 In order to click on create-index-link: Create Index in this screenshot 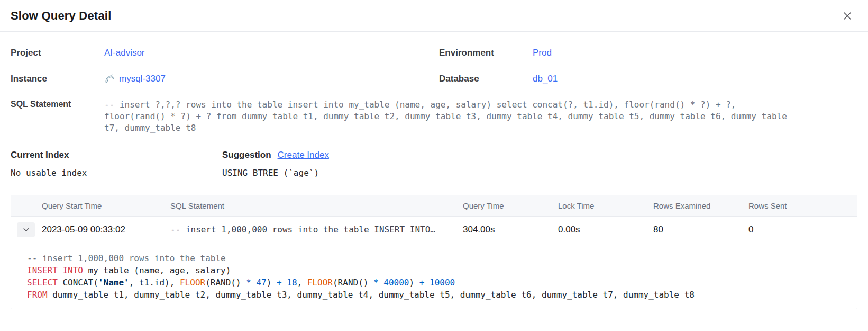, I will do `click(304, 155)`.